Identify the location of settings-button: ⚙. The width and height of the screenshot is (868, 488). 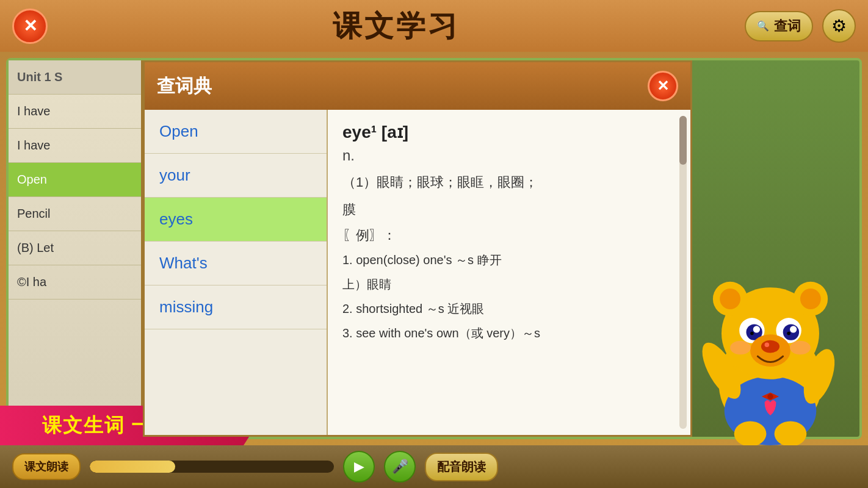
(839, 26).